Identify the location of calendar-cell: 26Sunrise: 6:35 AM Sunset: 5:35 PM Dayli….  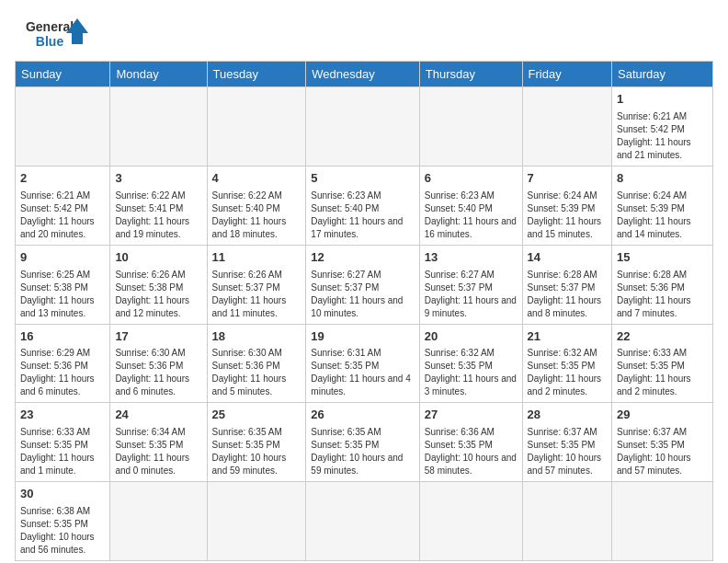
(362, 442).